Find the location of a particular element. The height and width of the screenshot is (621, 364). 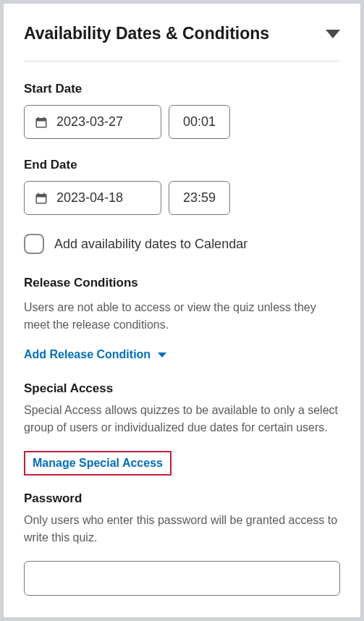

password-description: Only users who enter this password will … is located at coordinates (182, 529).